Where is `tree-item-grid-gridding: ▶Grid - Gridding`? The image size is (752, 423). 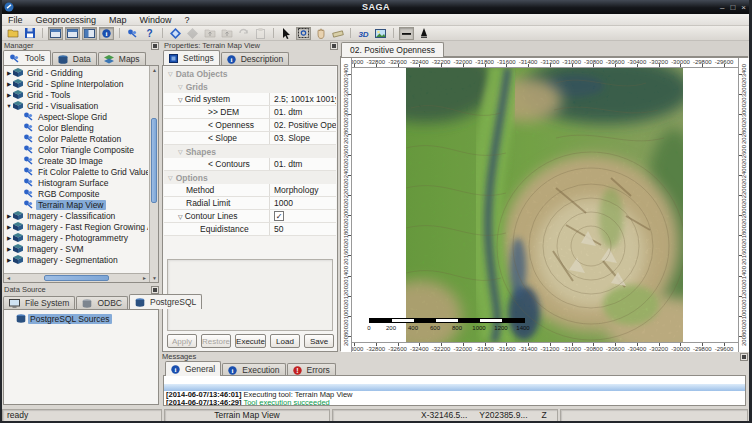 tree-item-grid-gridding: ▶Grid - Gridding is located at coordinates (76, 72).